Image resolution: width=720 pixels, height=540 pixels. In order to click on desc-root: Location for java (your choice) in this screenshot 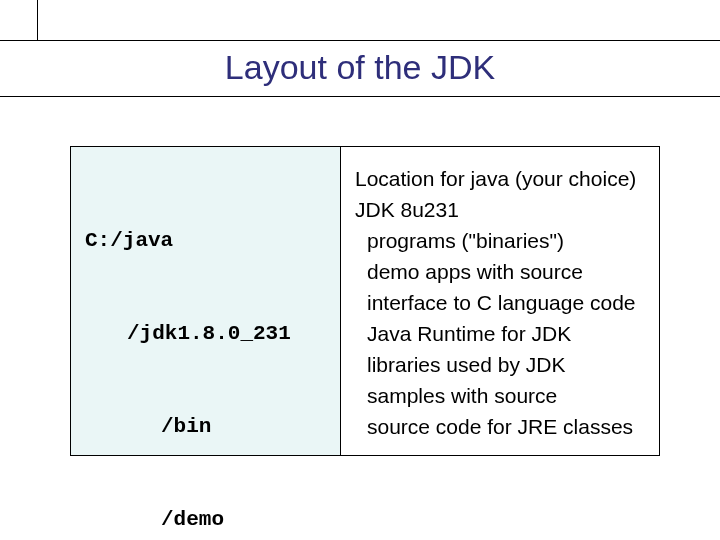, I will do `click(501, 178)`.